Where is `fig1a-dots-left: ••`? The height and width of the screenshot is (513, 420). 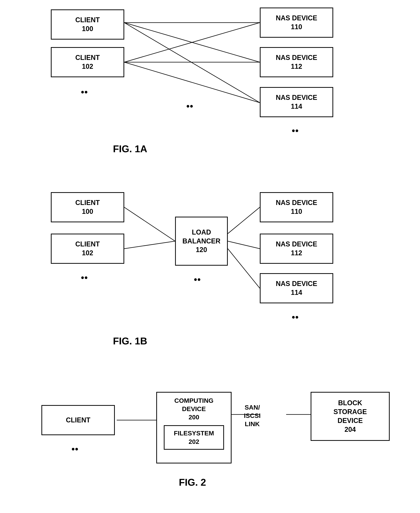
fig1a-dots-left: •• is located at coordinates (85, 92).